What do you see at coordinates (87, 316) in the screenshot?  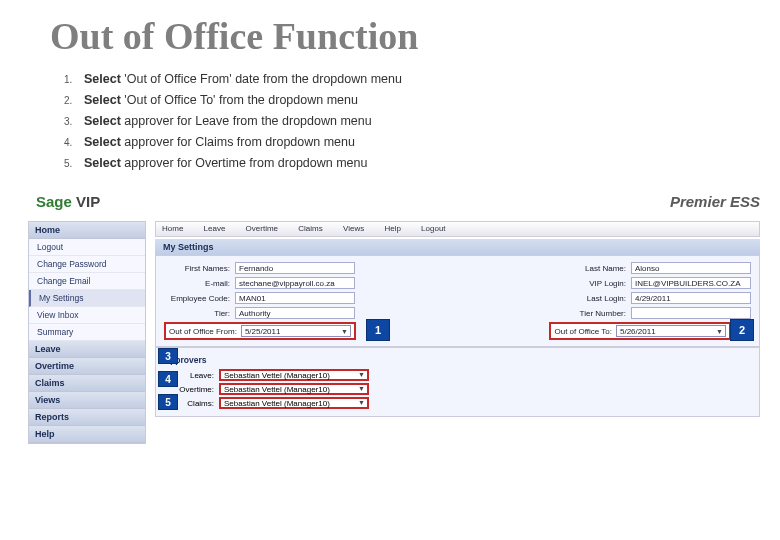 I see `sidebar-item-view-inbox: View Inbox` at bounding box center [87, 316].